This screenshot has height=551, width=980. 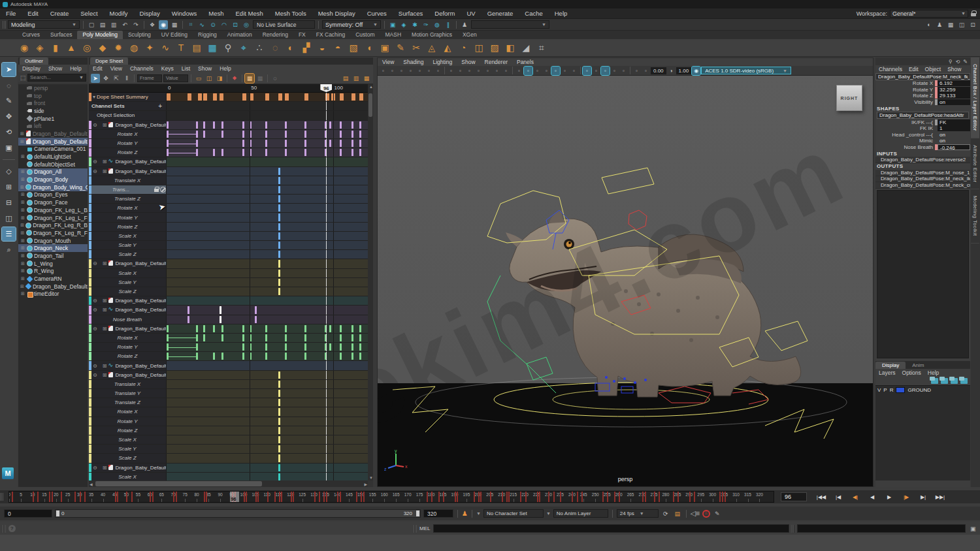 What do you see at coordinates (53, 157) in the screenshot?
I see `outliner-item-defaultlightset: ⊞defaultLightSet` at bounding box center [53, 157].